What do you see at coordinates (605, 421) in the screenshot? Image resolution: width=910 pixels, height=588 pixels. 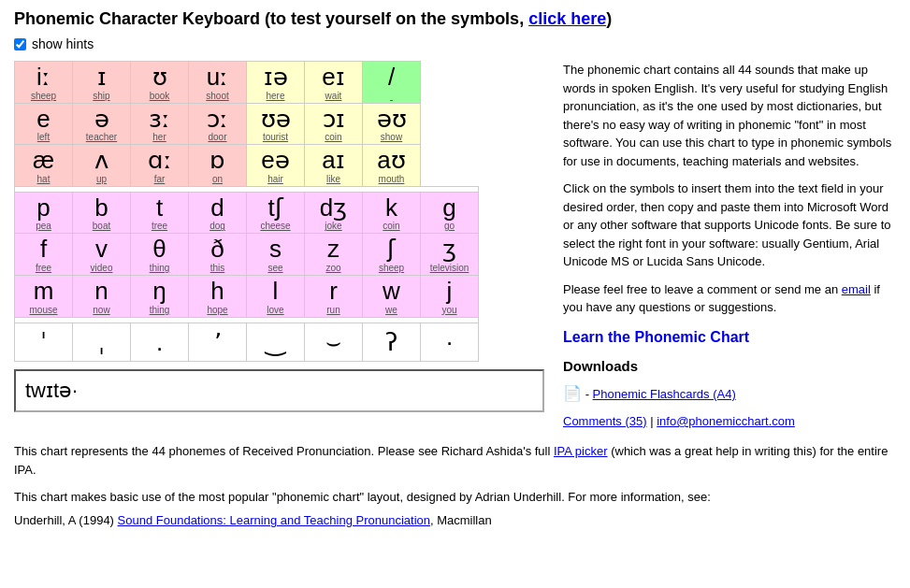 I see `comments-link: Comments (35)` at bounding box center [605, 421].